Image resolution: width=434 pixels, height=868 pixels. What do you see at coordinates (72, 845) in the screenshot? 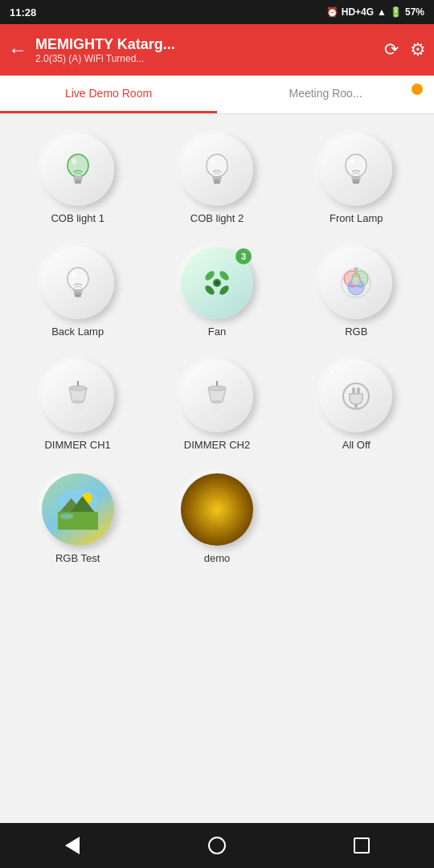
I see `nav-back-button` at bounding box center [72, 845].